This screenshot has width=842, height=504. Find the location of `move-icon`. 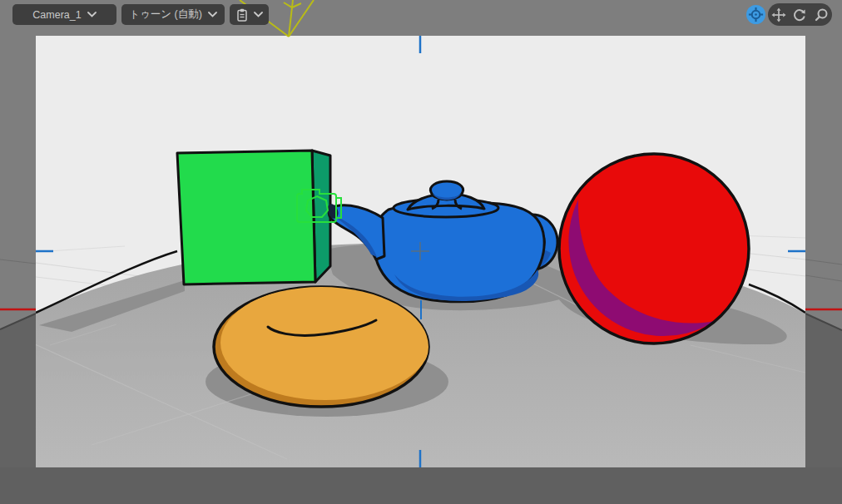

move-icon is located at coordinates (779, 15).